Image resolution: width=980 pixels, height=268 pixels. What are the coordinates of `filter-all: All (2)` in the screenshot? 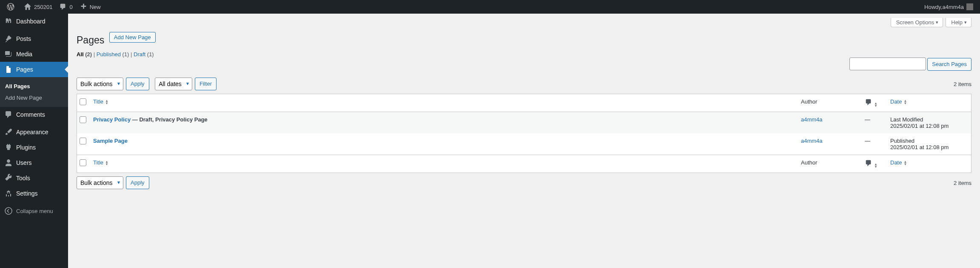 It's located at (85, 55).